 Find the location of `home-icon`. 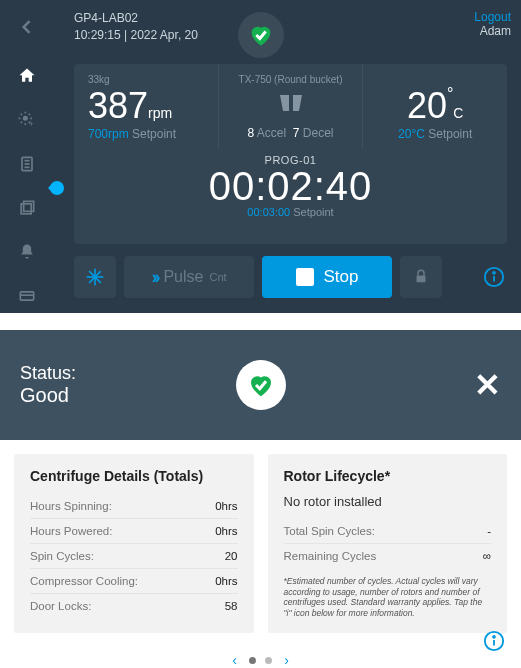

home-icon is located at coordinates (27, 76).